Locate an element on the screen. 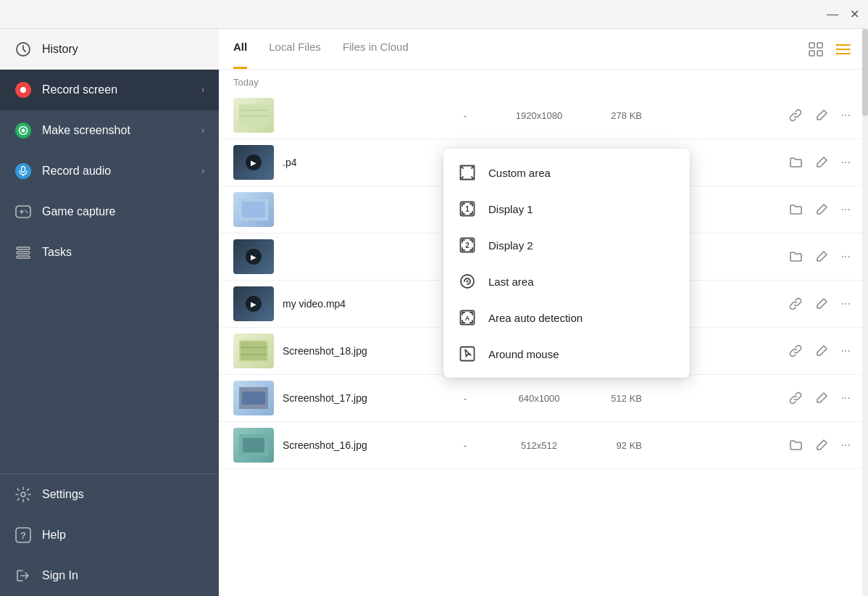  make-screenshot-label: Make screenshot is located at coordinates (117, 131).